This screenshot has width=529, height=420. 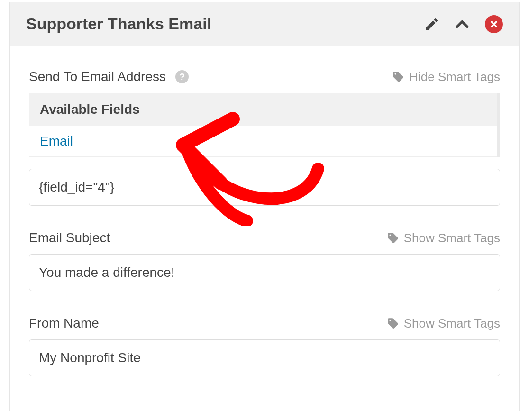 What do you see at coordinates (264, 323) in the screenshot?
I see `label-row: From Name Show Smart Tags` at bounding box center [264, 323].